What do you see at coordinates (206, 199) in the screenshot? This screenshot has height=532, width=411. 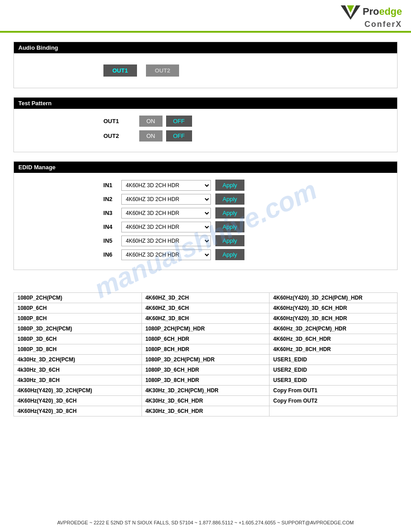 I see `edid-row-in2: IN2 4K60HZ 3D 2CH HDR 4K60HZ 3D 6CH HDR …` at bounding box center [206, 199].